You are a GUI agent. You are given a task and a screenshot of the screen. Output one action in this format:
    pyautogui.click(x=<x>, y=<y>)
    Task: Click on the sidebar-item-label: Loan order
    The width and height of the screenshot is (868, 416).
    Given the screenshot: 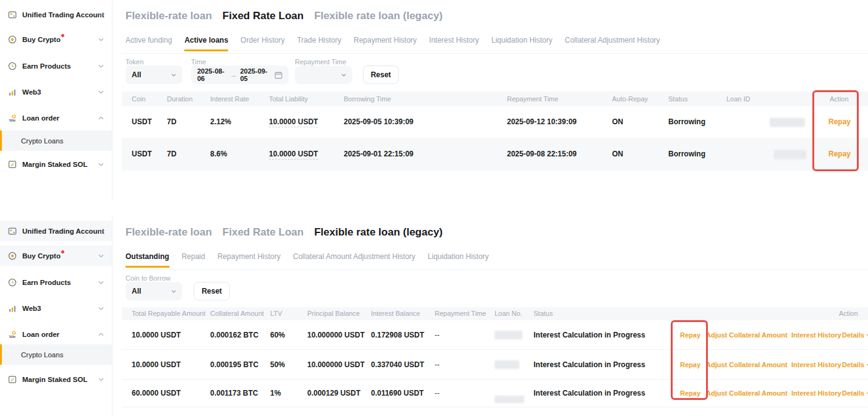 What is the action you would take?
    pyautogui.click(x=41, y=334)
    